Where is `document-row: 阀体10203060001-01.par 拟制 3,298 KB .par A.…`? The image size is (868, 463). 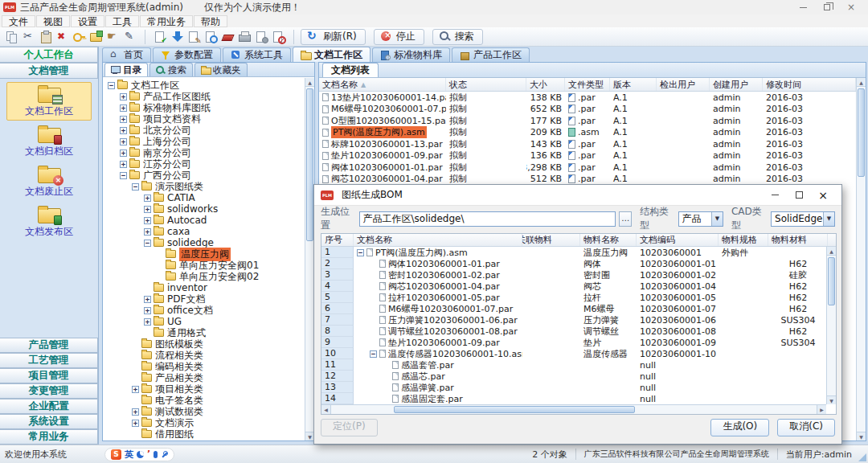 document-row: 阀体10203060001-01.par 拟制 3,298 KB .par A.… is located at coordinates (588, 167).